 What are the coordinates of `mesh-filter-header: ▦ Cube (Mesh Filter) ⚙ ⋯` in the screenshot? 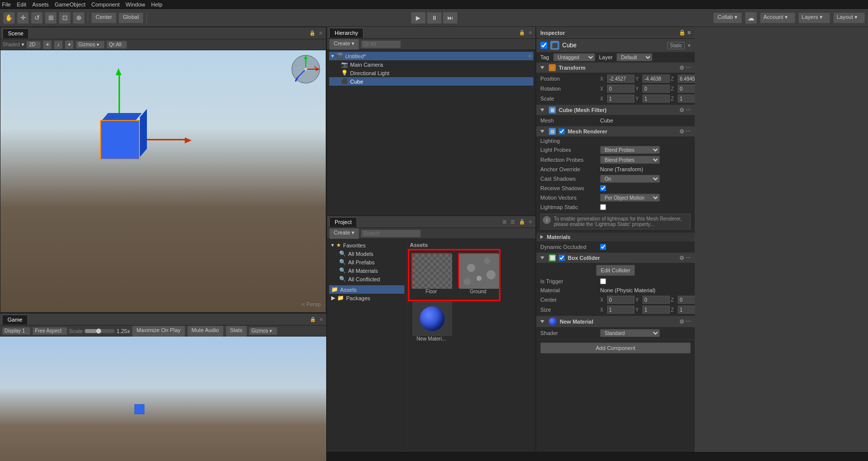 It's located at (616, 110).